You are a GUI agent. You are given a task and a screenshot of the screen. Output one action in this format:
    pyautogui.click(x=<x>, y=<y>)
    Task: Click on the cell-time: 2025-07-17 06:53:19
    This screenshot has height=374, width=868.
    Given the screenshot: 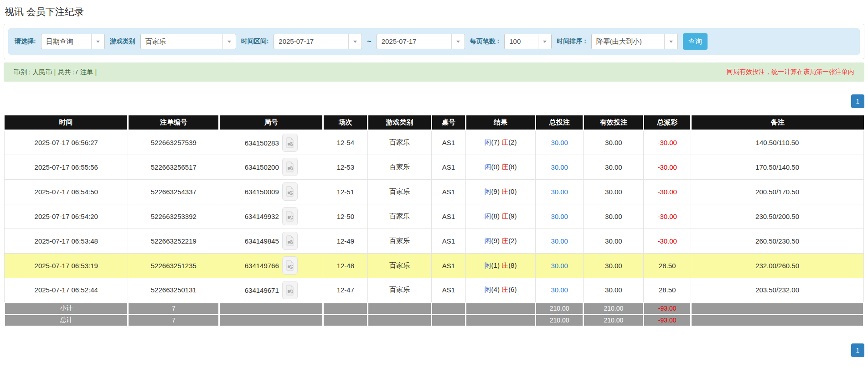 What is the action you would take?
    pyautogui.click(x=67, y=265)
    